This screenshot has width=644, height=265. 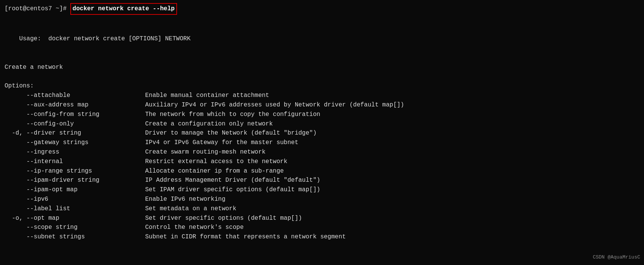 What do you see at coordinates (231, 133) in the screenshot?
I see `option-desc: Driver to manage the Network (default "b…` at bounding box center [231, 133].